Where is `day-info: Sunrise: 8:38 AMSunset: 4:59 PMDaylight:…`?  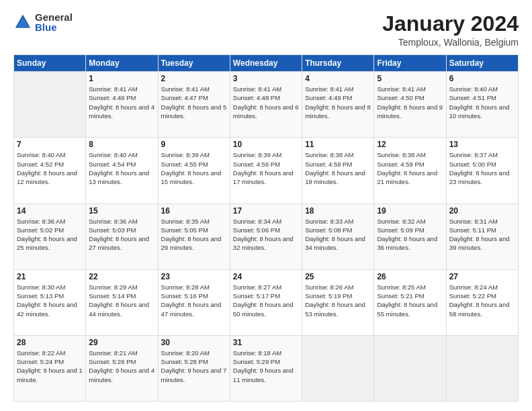
day-info: Sunrise: 8:38 AMSunset: 4:59 PMDaylight:… is located at coordinates (410, 168).